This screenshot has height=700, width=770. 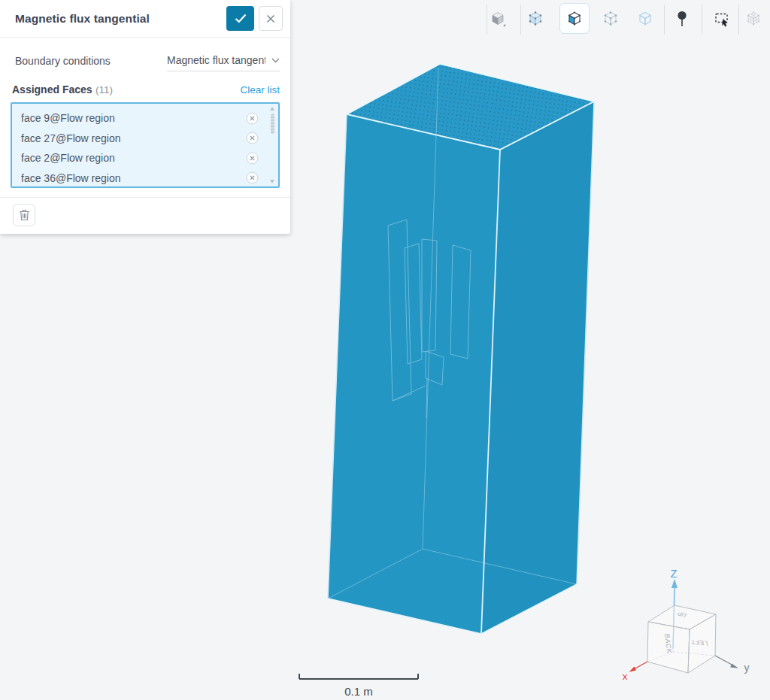 I want to click on assigned-faces-count: (11), so click(x=104, y=90).